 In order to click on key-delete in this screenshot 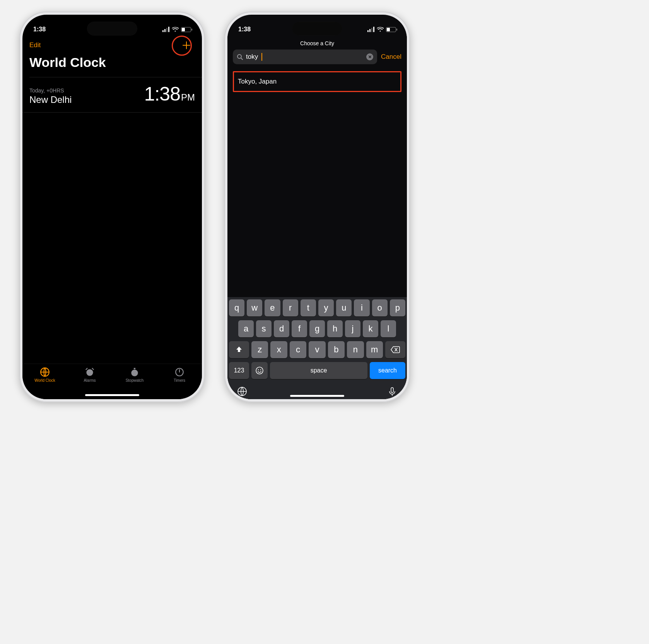, I will do `click(395, 350)`.